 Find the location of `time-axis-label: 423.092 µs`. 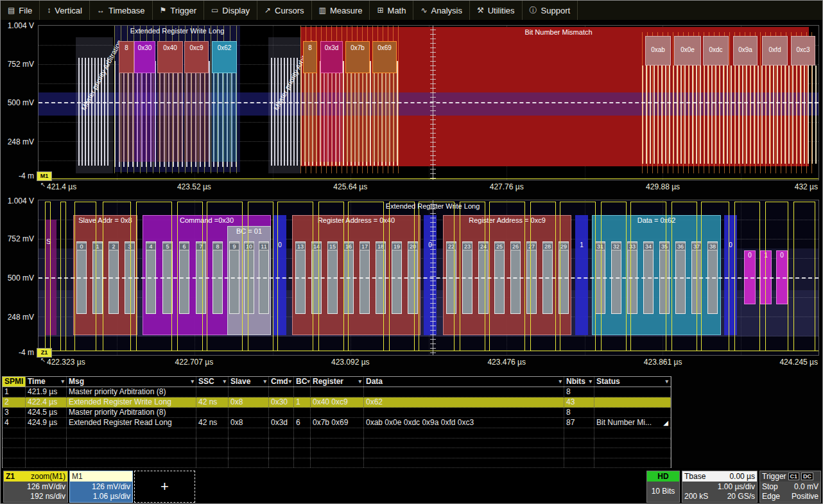

time-axis-label: 423.092 µs is located at coordinates (351, 362).